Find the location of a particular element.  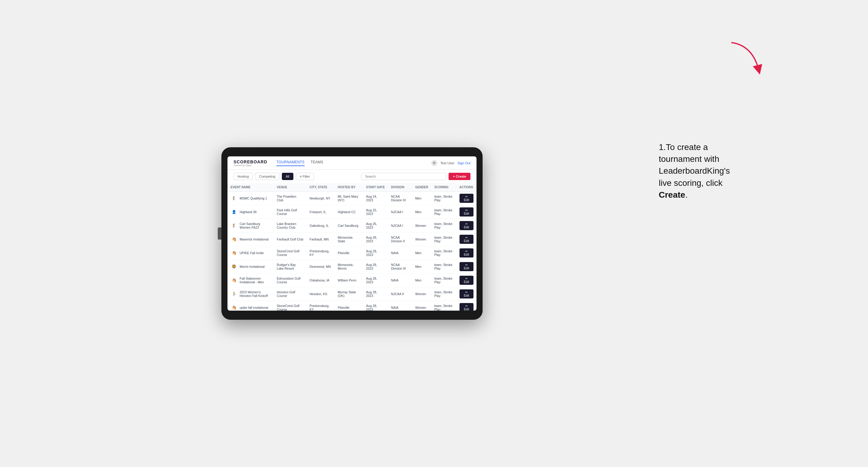

event-name-cell: 🏃 2023 Women's Hesston Fall Kickoff is located at coordinates (251, 294).